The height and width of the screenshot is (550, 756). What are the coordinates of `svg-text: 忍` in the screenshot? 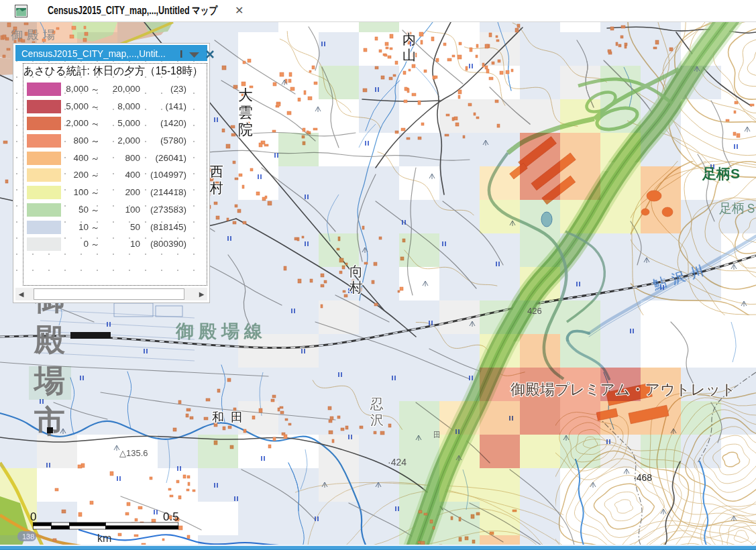 It's located at (377, 404).